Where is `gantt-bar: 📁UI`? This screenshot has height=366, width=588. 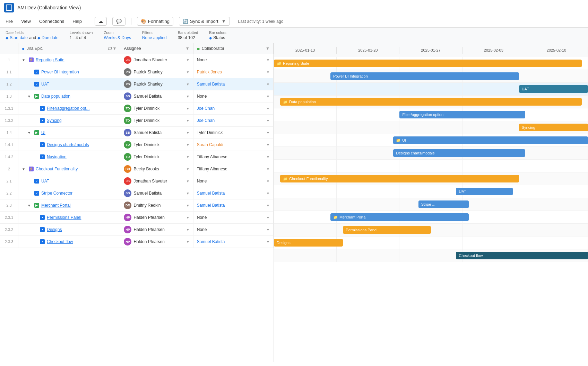
gantt-bar: 📁UI is located at coordinates (491, 140).